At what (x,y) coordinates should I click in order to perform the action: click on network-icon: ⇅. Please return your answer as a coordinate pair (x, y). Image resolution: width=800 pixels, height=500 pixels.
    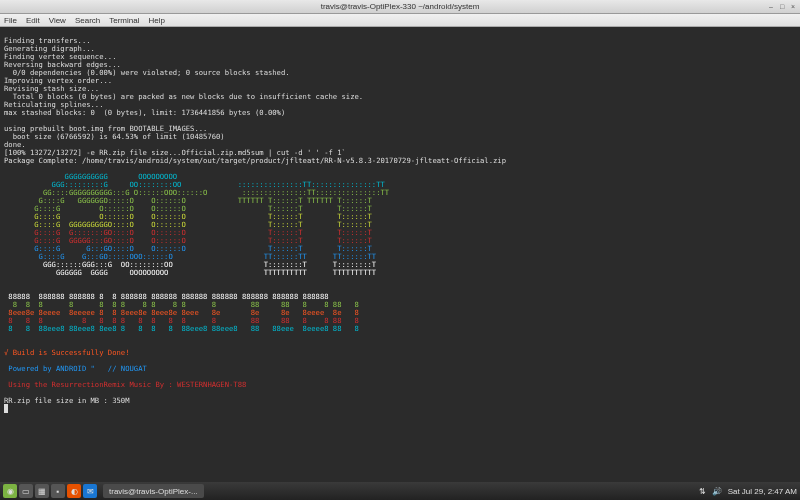
    Looking at the image, I should click on (702, 492).